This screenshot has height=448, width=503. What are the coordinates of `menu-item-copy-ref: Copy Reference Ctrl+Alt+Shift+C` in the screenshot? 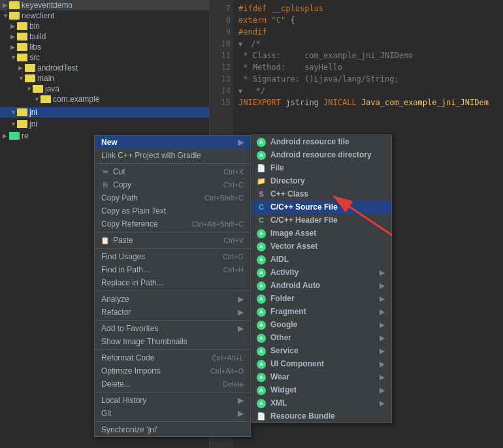 It's located at (172, 224).